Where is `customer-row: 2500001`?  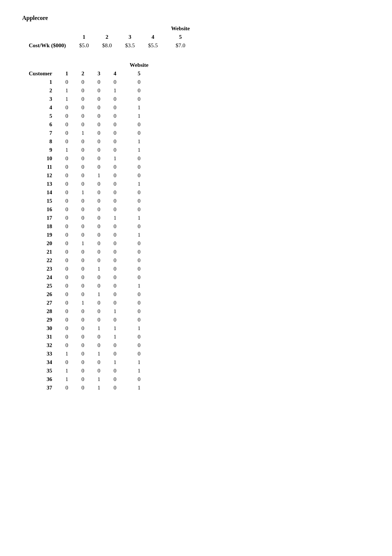 customer-row: 2500001 is located at coordinates (89, 286).